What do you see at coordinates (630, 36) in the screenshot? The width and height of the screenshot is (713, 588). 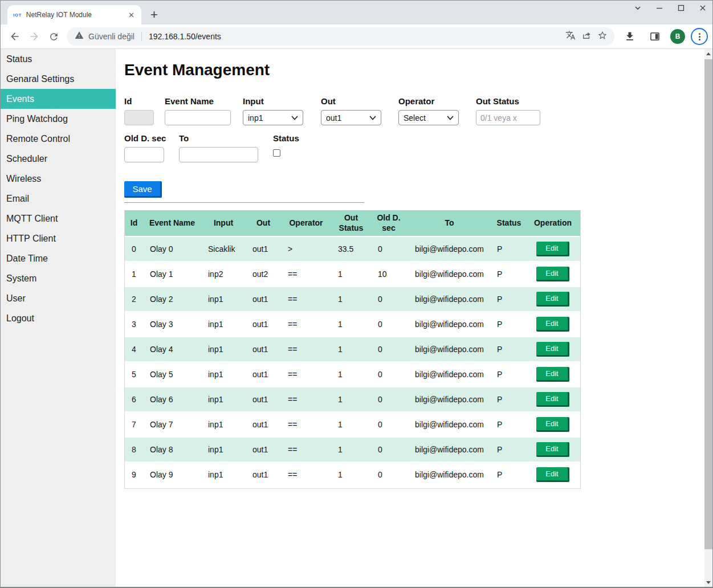 I see `download-icon` at bounding box center [630, 36].